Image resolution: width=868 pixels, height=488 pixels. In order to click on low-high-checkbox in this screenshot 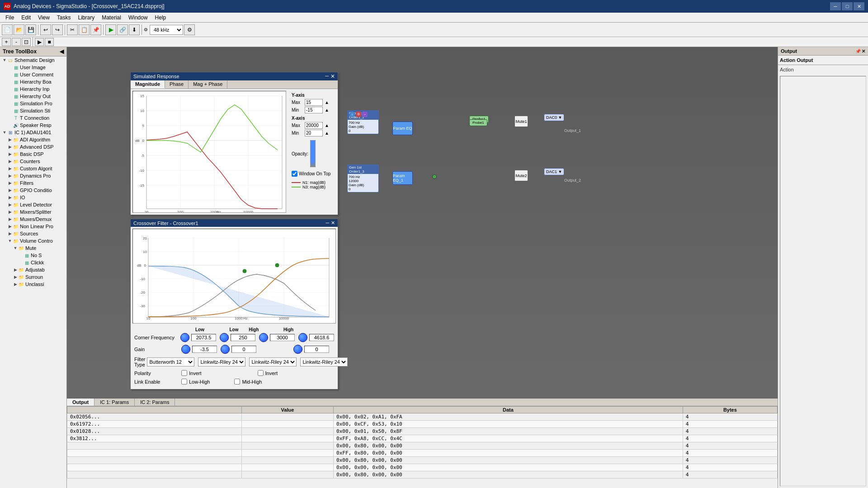, I will do `click(184, 381)`.